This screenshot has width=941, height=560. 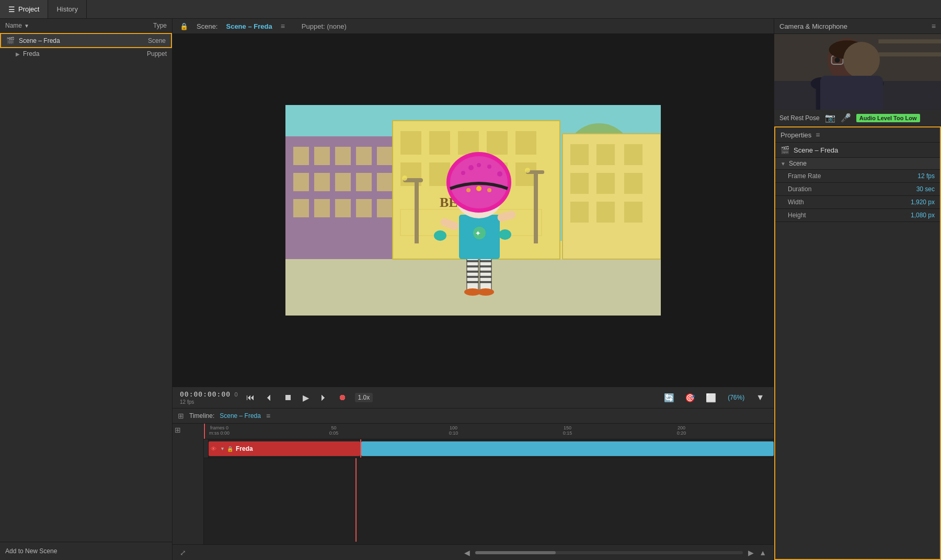 What do you see at coordinates (857, 135) in the screenshot?
I see `properties-header: Properties ≡` at bounding box center [857, 135].